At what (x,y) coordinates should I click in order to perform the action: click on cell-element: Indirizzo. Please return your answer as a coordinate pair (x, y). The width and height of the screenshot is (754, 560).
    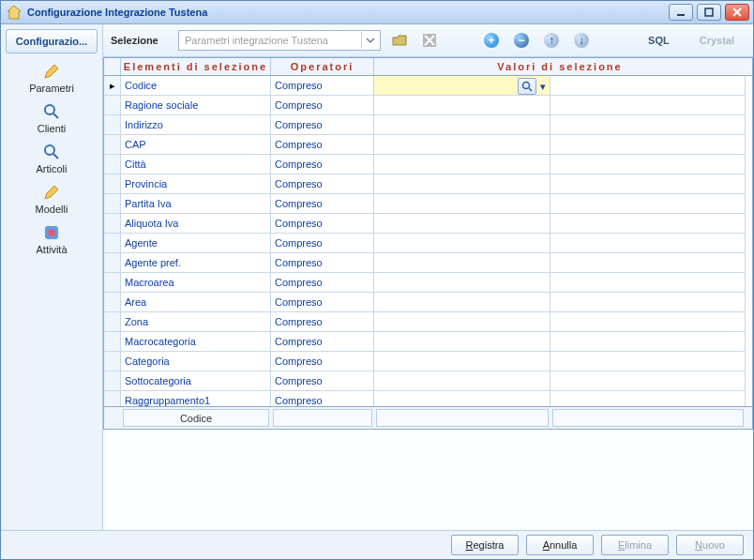
    Looking at the image, I should click on (196, 126).